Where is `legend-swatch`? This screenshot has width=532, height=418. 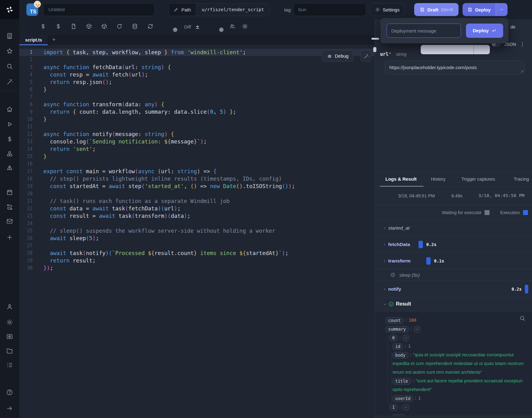
legend-swatch is located at coordinates (487, 213).